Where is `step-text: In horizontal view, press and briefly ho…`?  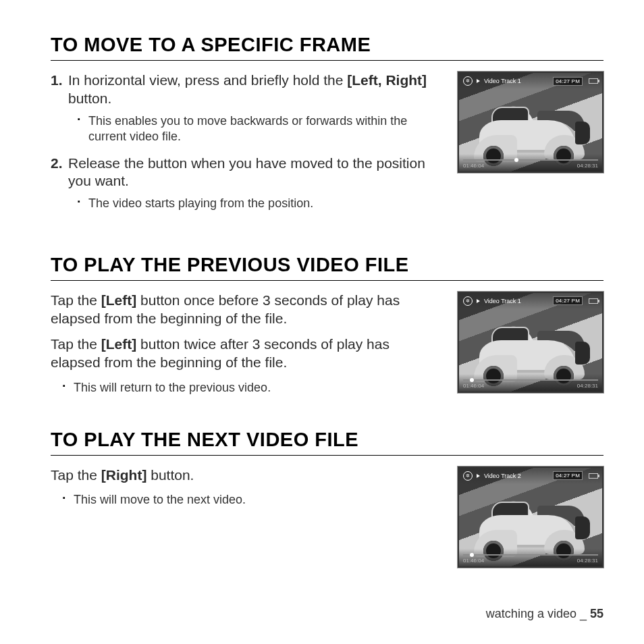 step-text: In horizontal view, press and briefly ho… is located at coordinates (255, 90).